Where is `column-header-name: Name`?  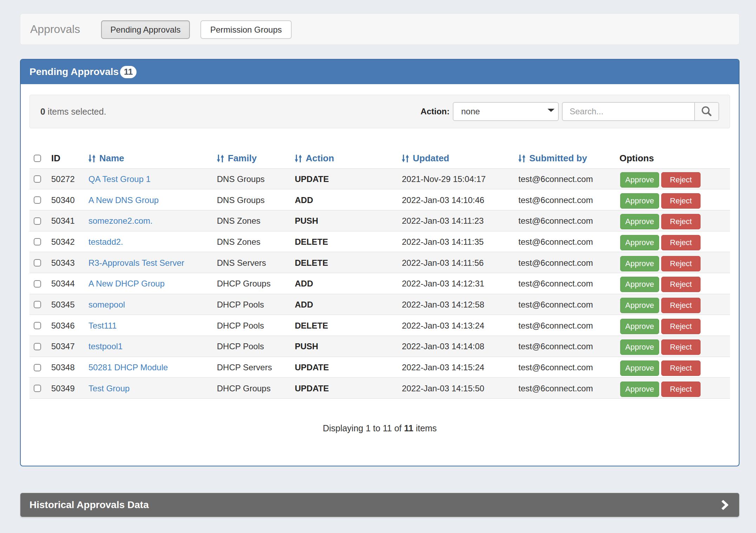 column-header-name: Name is located at coordinates (148, 158).